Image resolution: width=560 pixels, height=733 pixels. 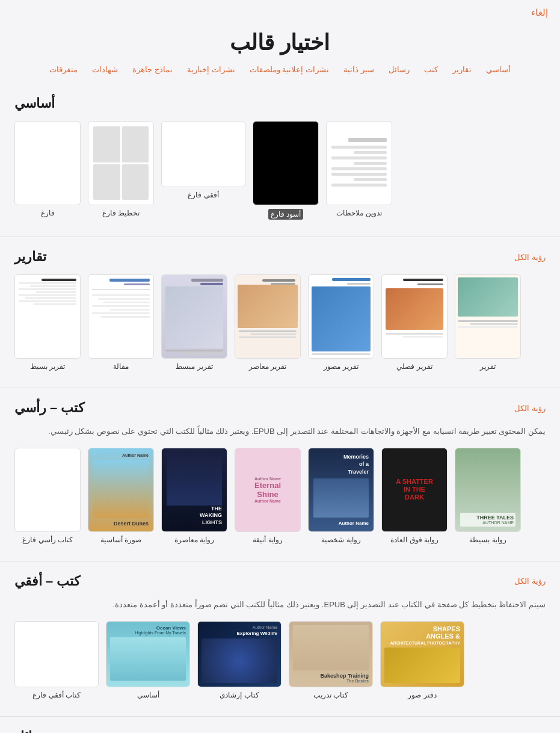 I want to click on books-head-header: رؤية الكل كتب – رأسي, so click(x=280, y=408).